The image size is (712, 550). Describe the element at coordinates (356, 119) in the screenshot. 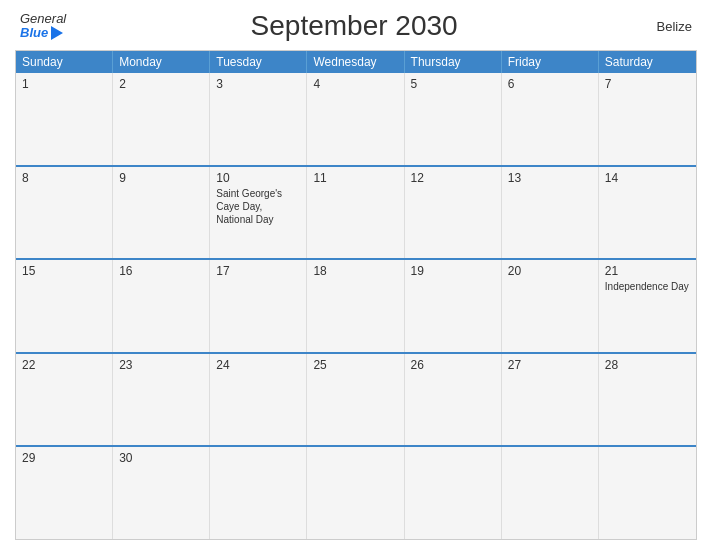

I see `day-cell-w0-d3: 4` at that location.